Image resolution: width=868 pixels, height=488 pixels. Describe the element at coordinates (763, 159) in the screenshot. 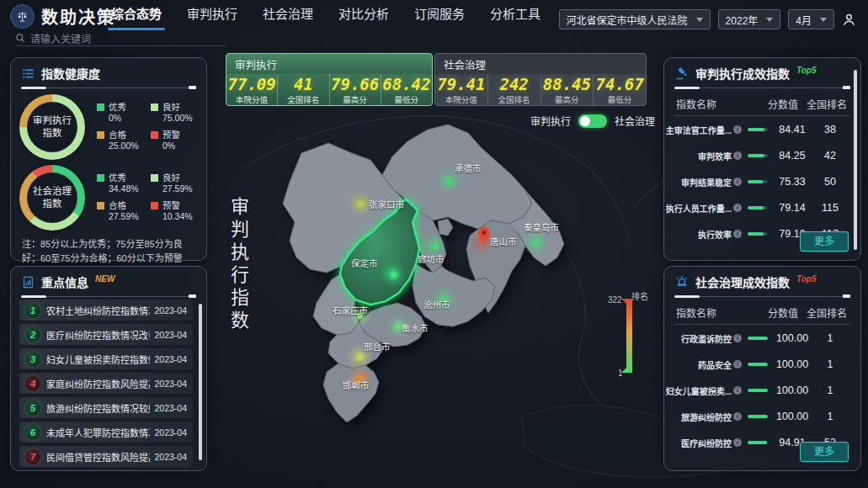

I see `trial-execution-rank-panel: 审判执行成效指数 Top5 指数名称分数值全国排名 主审法官工作量...i84.…` at that location.